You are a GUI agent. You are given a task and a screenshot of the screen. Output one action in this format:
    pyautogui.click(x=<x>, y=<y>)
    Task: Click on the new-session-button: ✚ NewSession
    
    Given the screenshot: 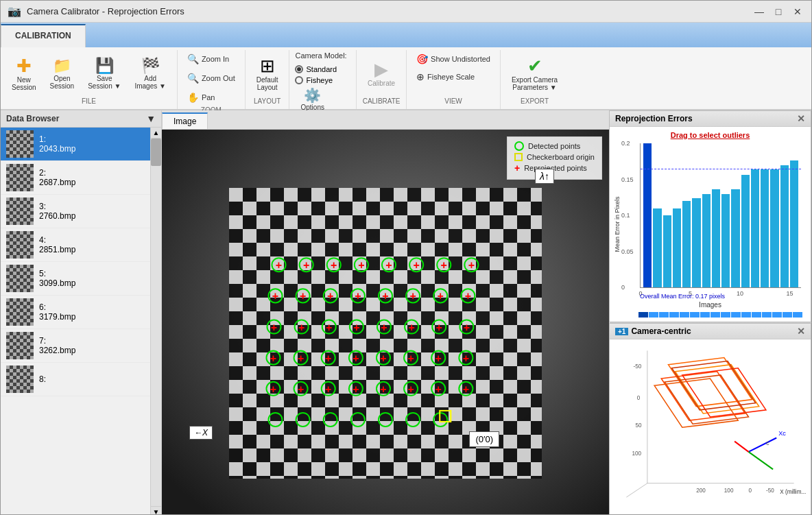 What is the action you would take?
    pyautogui.click(x=24, y=74)
    